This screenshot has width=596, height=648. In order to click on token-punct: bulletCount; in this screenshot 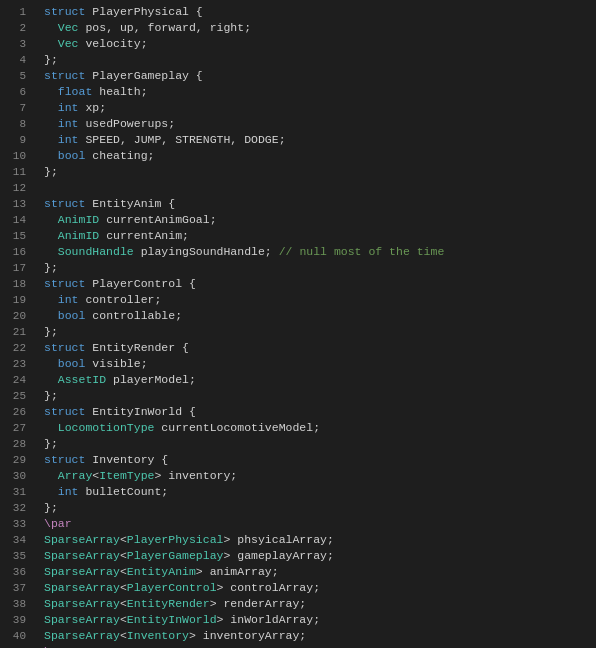, I will do `click(124, 492)`.